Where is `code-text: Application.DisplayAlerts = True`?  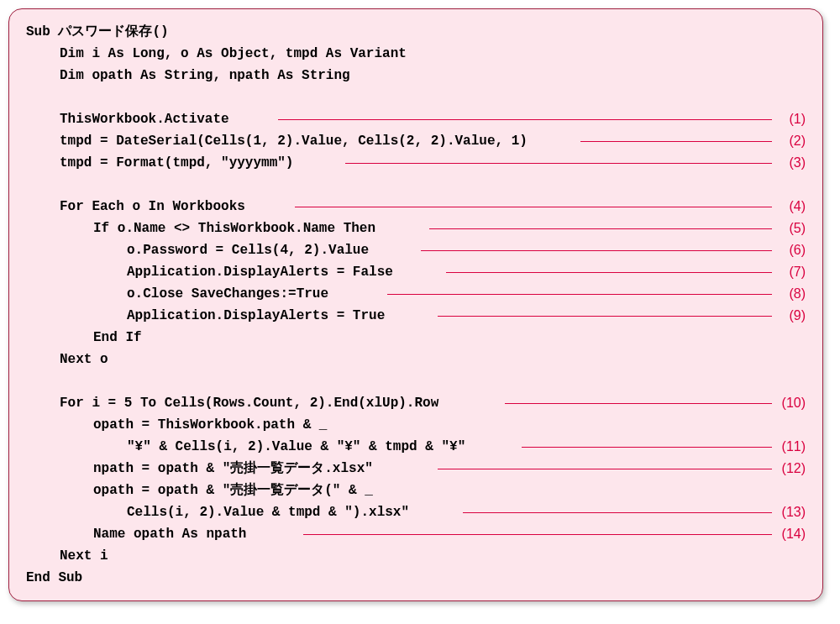 code-text: Application.DisplayAlerts = True is located at coordinates (208, 316).